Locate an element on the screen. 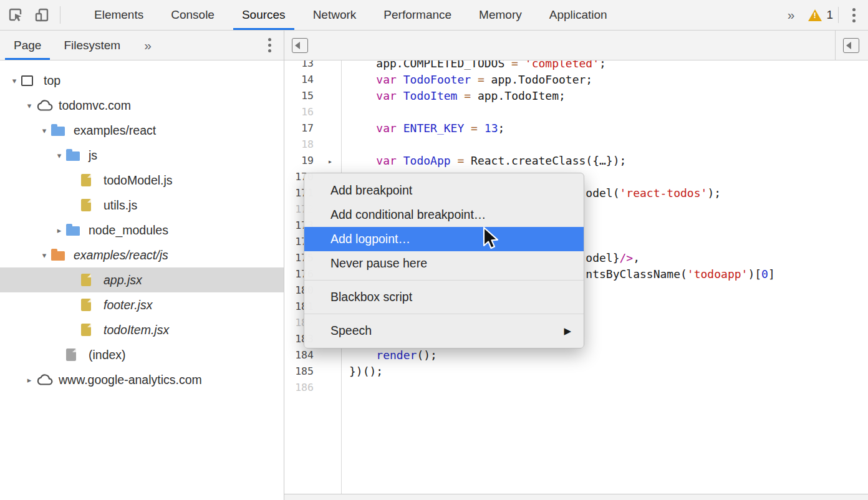  menu-item-blackbox-script: Blackbox script is located at coordinates (444, 297).